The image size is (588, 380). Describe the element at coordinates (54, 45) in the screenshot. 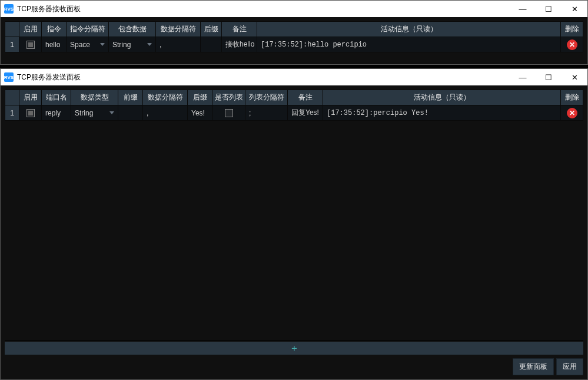

I see `cmd-cell: hello` at that location.